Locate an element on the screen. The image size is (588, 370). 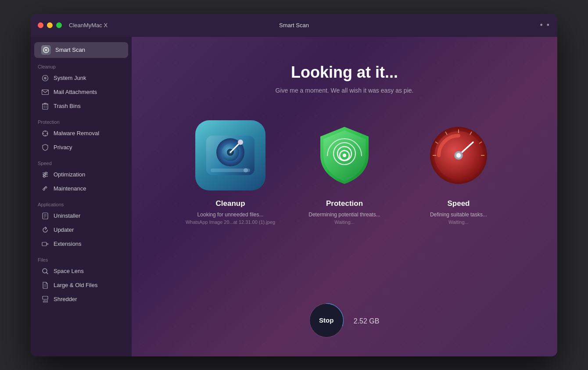
malware-removal-label: Malware Removal is located at coordinates (76, 133).